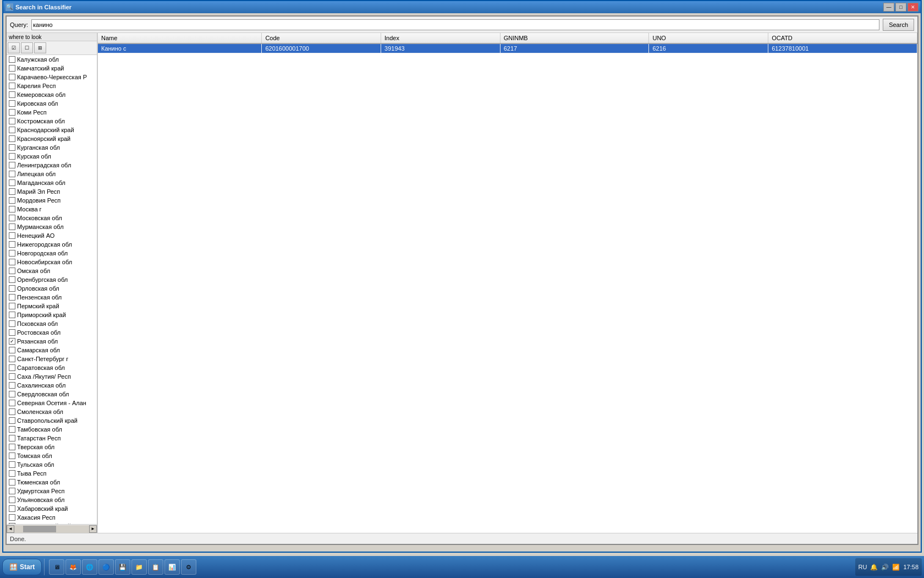 The image size is (924, 578). What do you see at coordinates (52, 262) in the screenshot?
I see `list-item: Новосибирская обл` at bounding box center [52, 262].